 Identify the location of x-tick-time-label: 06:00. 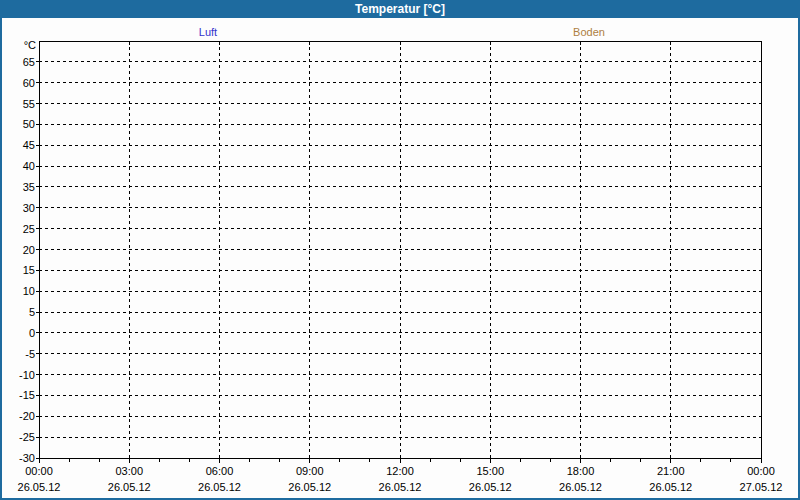
(220, 471).